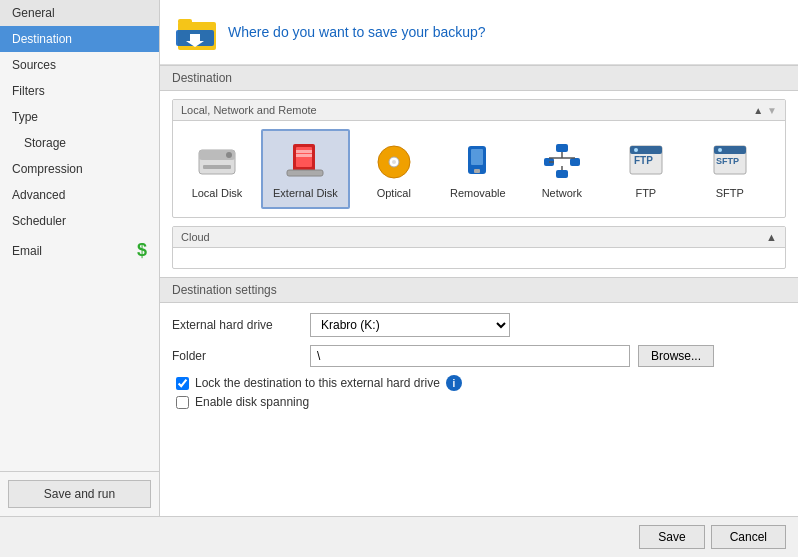 The height and width of the screenshot is (557, 798). Describe the element at coordinates (772, 110) in the screenshot. I see `scroll-arrow: ▼` at that location.